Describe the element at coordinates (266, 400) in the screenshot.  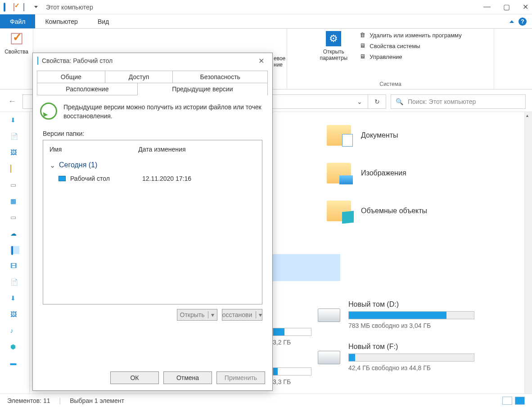
I see `status-bar: Элементов: 11 | Выбран 1 элемент` at that location.